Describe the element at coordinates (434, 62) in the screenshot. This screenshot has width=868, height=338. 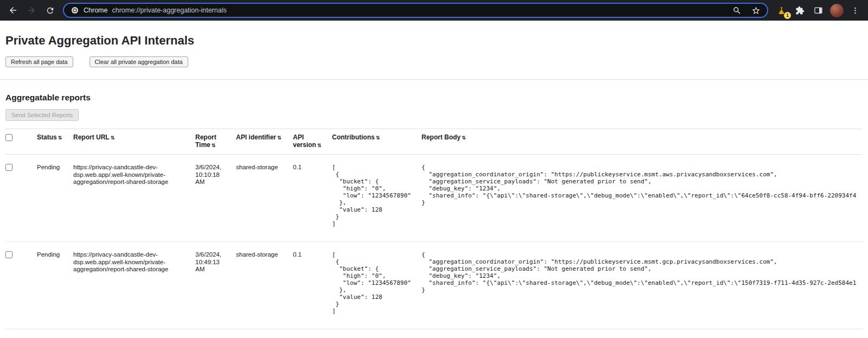
I see `page-actions: Refresh all page data Clear all private …` at that location.